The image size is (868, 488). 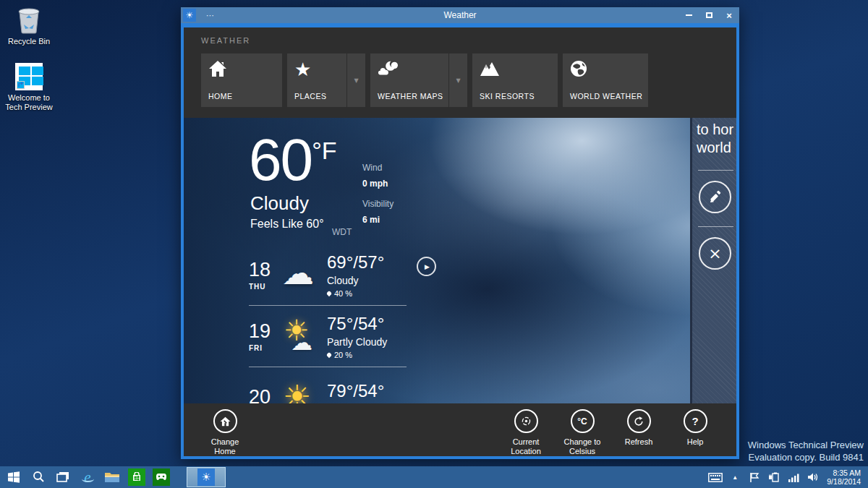 What do you see at coordinates (582, 432) in the screenshot?
I see `change-to-celsius-button: °C Change to Celsius` at bounding box center [582, 432].